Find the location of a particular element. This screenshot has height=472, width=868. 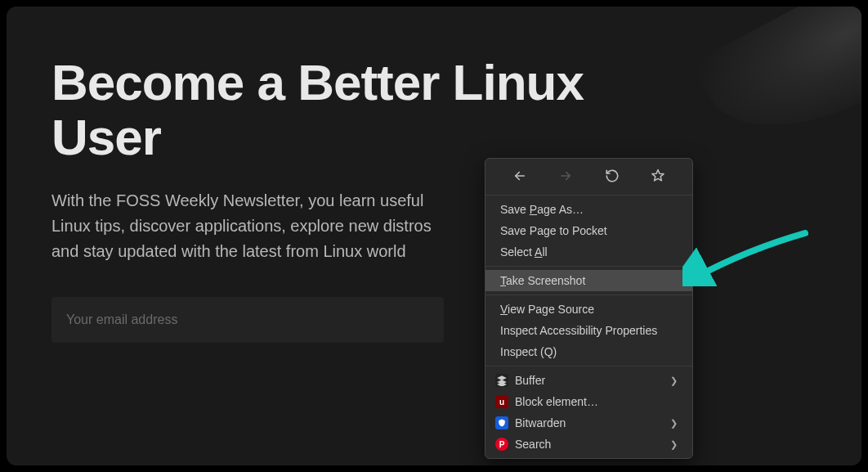

menu-item-label: Take Screenshot is located at coordinates (588, 281).